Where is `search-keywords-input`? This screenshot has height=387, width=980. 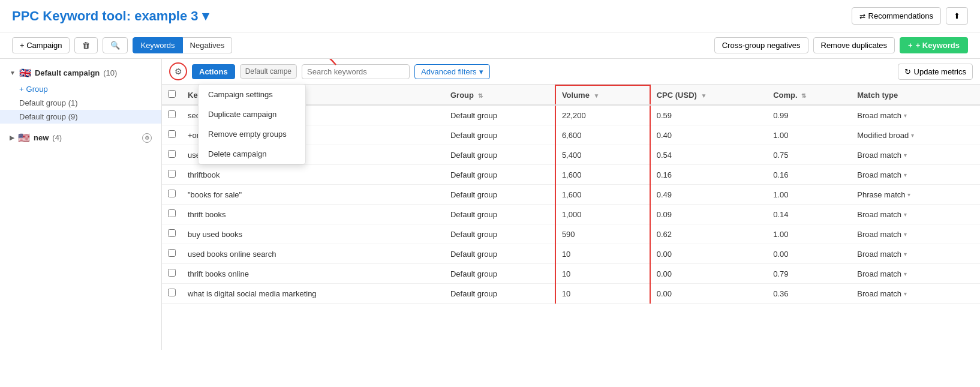 search-keywords-input is located at coordinates (356, 72).